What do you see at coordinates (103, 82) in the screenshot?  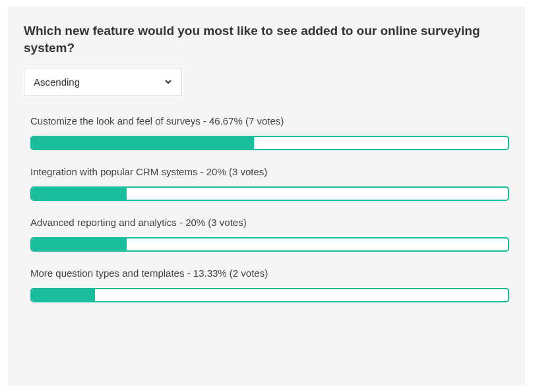 I see `sort-select-wrap: Ascending` at bounding box center [103, 82].